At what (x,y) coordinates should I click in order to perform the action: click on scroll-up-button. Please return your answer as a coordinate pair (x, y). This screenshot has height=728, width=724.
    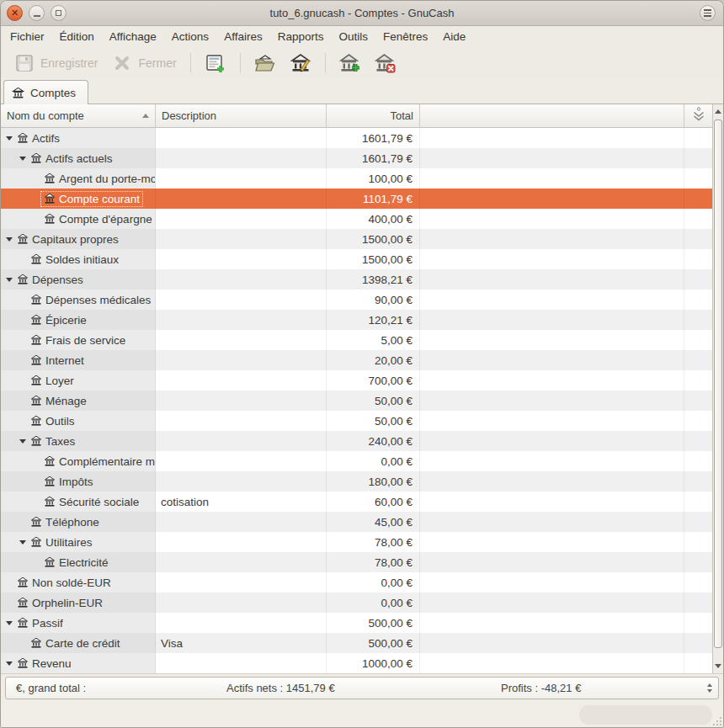
    Looking at the image, I should click on (718, 111).